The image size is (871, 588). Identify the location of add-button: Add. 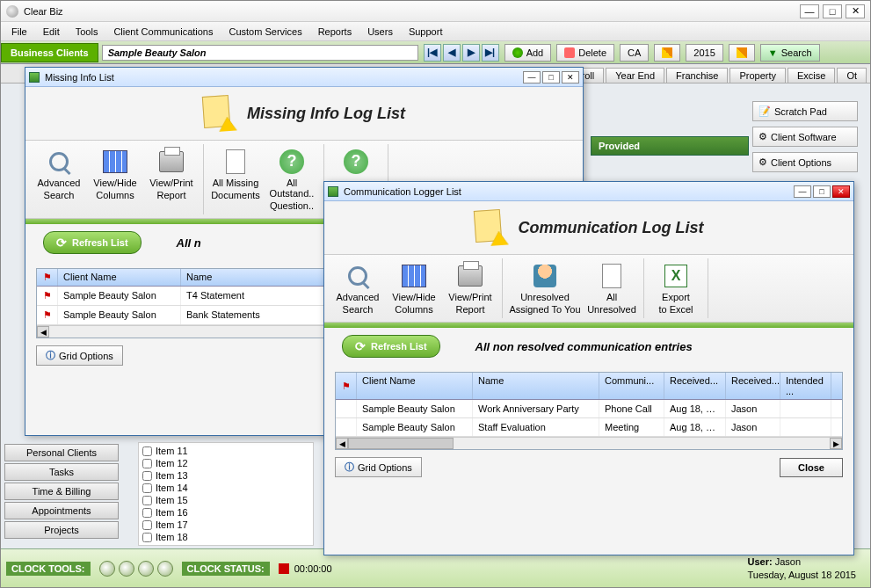
(528, 53).